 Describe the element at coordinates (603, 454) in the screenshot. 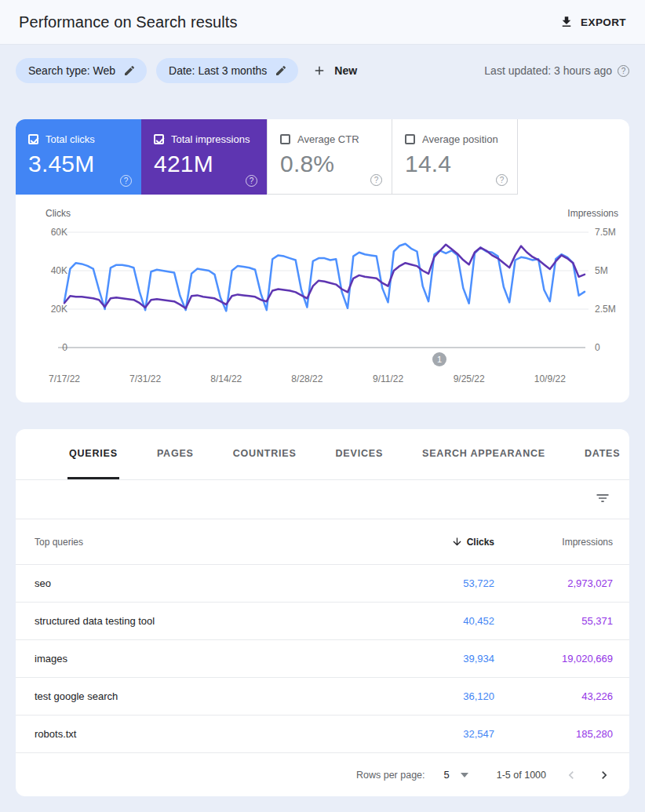

I see `tab-dates: DATES` at that location.